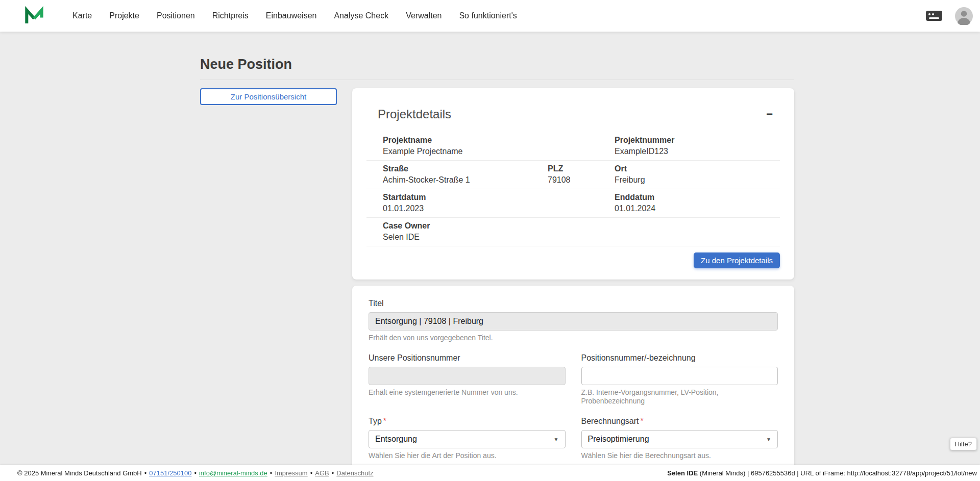 This screenshot has width=980, height=481. I want to click on session-details: (Mineral Minds) | 69576255536d | URL of …, so click(837, 473).